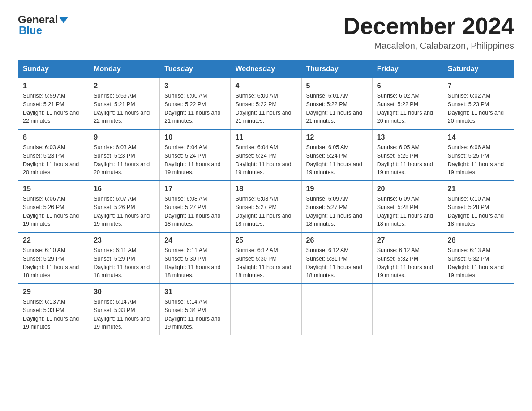  I want to click on calendar-day-cell: 4Sunrise: 6:00 AMSunset: 5:22 PMDaylight…, so click(266, 104).